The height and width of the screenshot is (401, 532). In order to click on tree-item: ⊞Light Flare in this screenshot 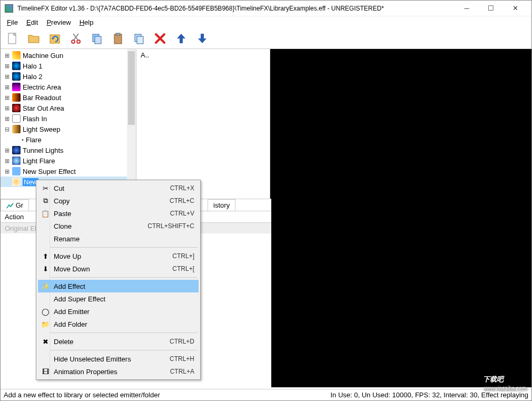, I will do `click(64, 161)`.